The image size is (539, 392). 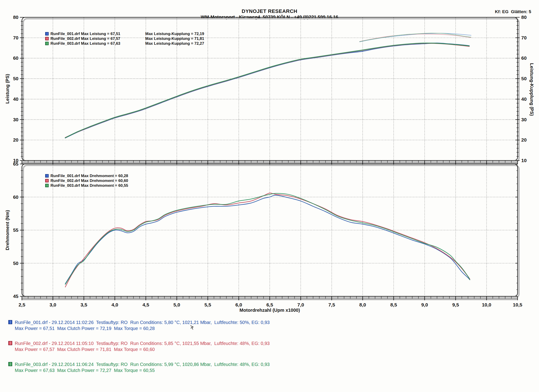 What do you see at coordinates (139, 367) in the screenshot?
I see `run-summary-3: RunFile_003.drf - 29.12.2014 11:06:24 Te…` at bounding box center [139, 367].